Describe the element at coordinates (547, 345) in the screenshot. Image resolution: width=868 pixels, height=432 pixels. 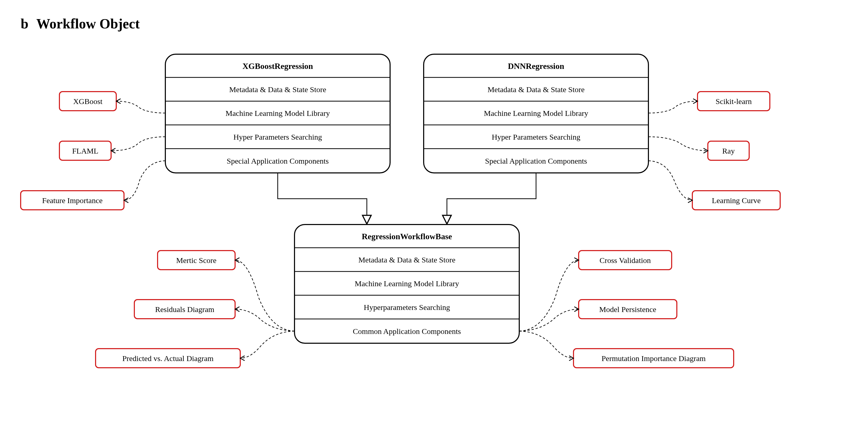
I see `dep-base-to-permimp` at that location.